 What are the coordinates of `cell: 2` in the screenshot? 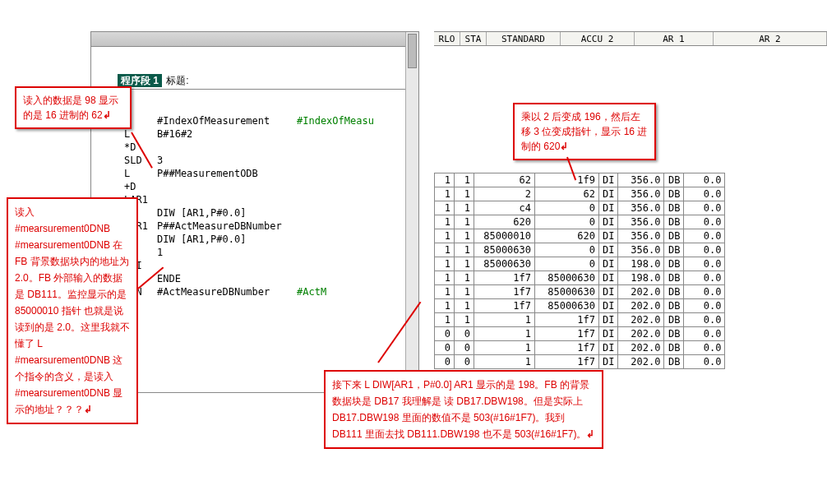 It's located at (505, 194).